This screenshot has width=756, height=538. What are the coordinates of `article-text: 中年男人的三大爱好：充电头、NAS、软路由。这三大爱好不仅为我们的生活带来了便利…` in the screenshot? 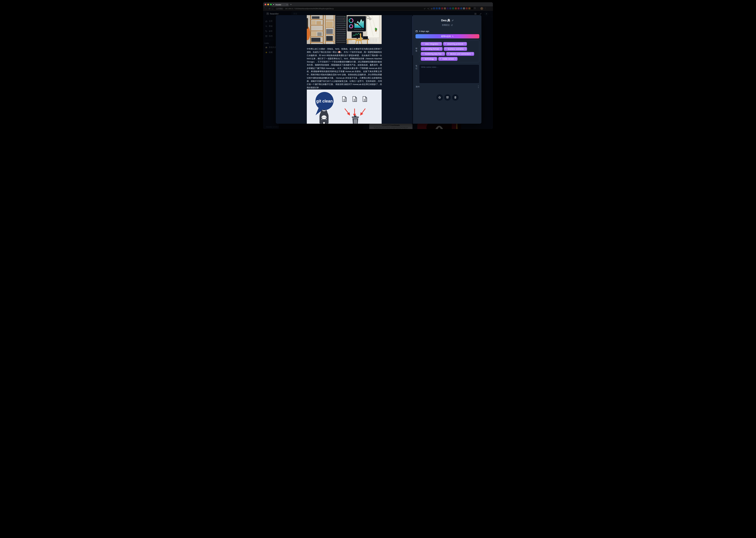 It's located at (345, 68).